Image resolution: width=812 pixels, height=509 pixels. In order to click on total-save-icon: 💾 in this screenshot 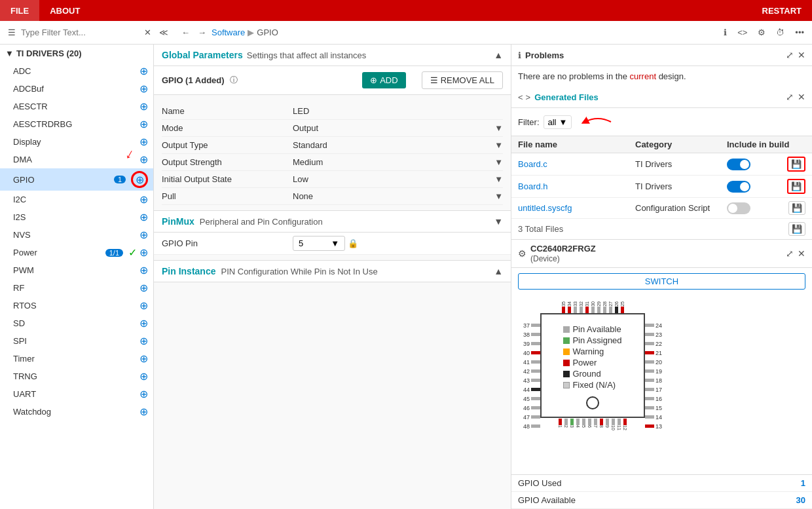, I will do `click(797, 229)`.